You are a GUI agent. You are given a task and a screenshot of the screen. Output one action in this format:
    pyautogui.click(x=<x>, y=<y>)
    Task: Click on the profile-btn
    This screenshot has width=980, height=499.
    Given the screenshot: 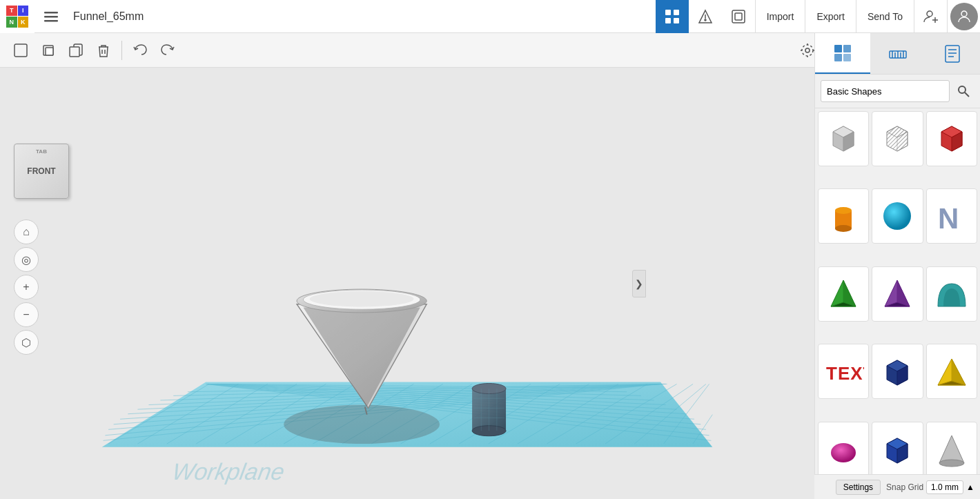 What is the action you would take?
    pyautogui.click(x=963, y=17)
    